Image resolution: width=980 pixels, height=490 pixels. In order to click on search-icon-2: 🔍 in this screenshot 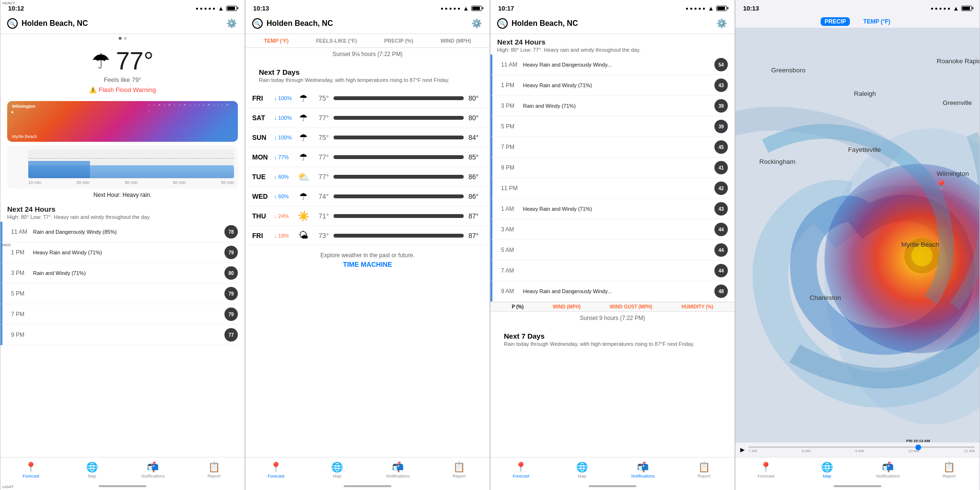, I will do `click(257, 23)`.